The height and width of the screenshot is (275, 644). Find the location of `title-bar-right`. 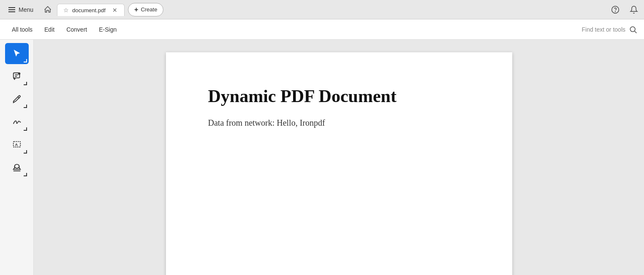

title-bar-right is located at coordinates (625, 10).